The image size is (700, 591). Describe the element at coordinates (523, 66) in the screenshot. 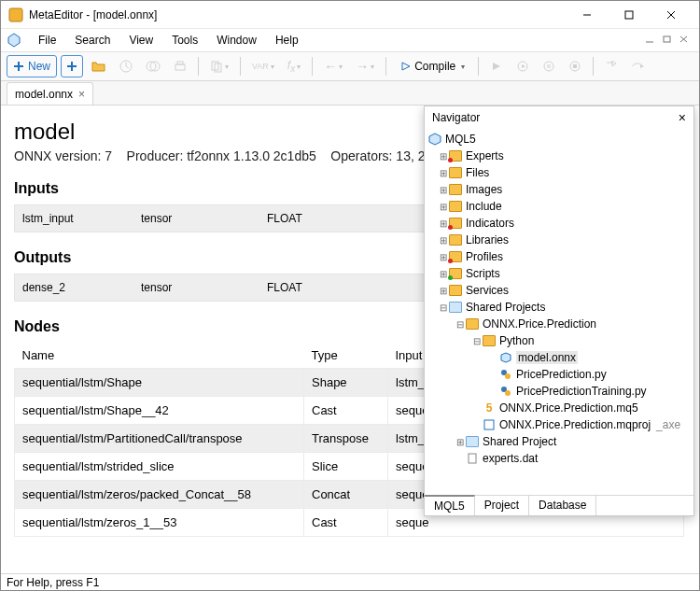

I see `debug-run-button` at that location.